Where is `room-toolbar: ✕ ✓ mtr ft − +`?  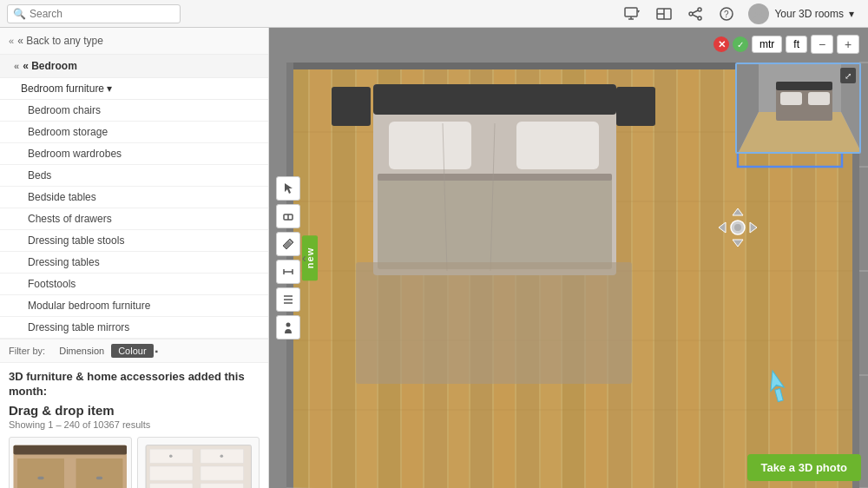
room-toolbar: ✕ ✓ mtr ft − + is located at coordinates (569, 44).